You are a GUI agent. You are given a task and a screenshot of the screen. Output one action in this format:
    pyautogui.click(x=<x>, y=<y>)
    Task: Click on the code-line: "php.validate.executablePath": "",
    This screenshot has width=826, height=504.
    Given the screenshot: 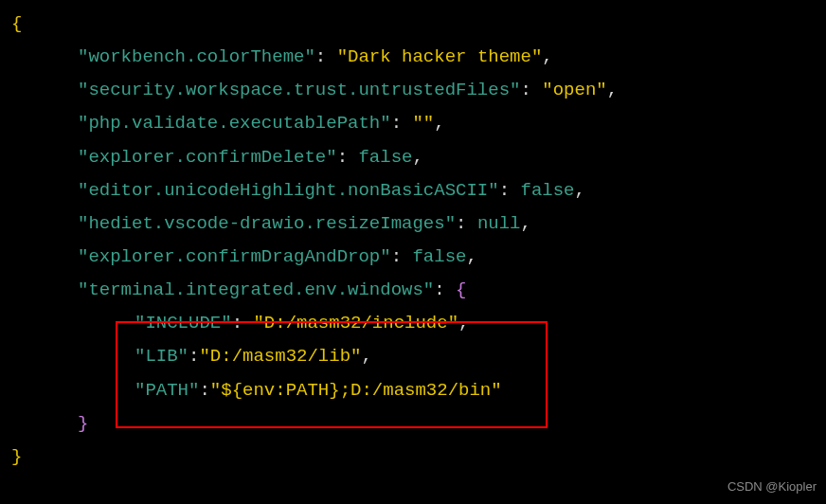 What is the action you would take?
    pyautogui.click(x=413, y=123)
    